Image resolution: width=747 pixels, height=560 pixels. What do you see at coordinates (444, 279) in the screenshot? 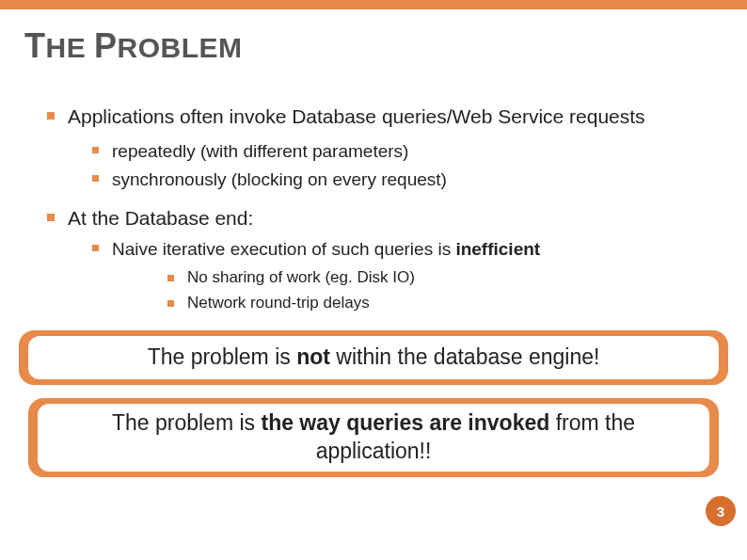
I see `bullet-text: No sharing of work (eg. Disk IO)` at bounding box center [444, 279].